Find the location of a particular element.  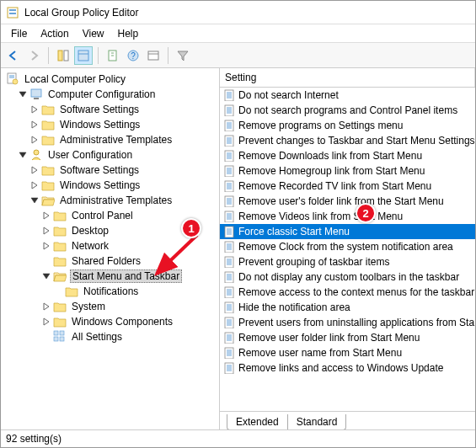

tree-label: Shared Folders is located at coordinates (106, 261).